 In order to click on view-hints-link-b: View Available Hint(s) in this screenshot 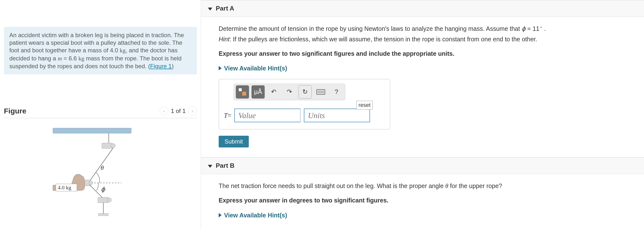, I will do `click(426, 215)`.